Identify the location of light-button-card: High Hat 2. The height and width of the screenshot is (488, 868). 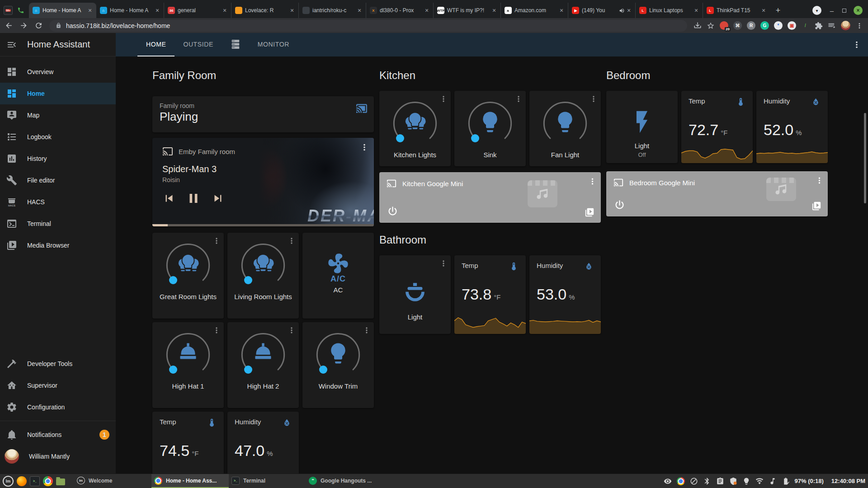
(263, 365).